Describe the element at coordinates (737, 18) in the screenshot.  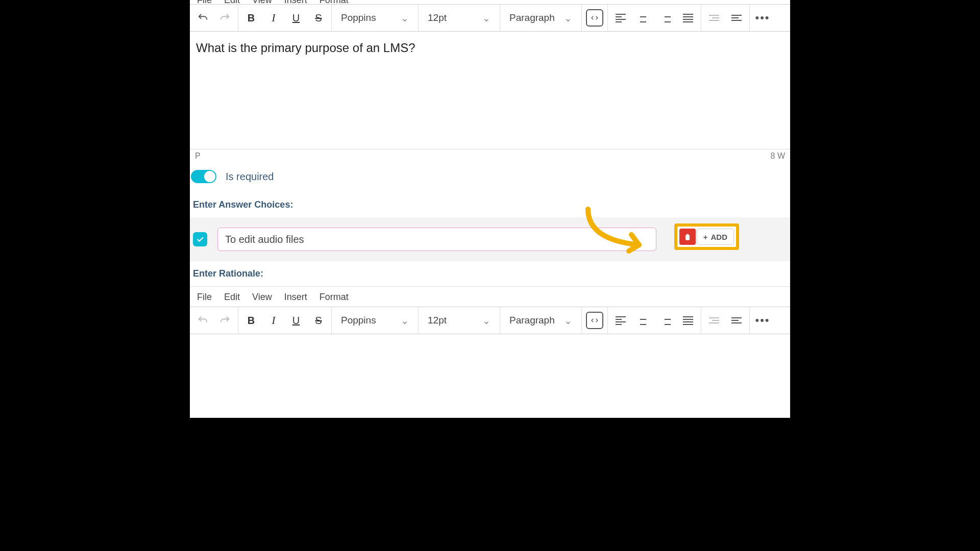
I see `indent-button` at that location.